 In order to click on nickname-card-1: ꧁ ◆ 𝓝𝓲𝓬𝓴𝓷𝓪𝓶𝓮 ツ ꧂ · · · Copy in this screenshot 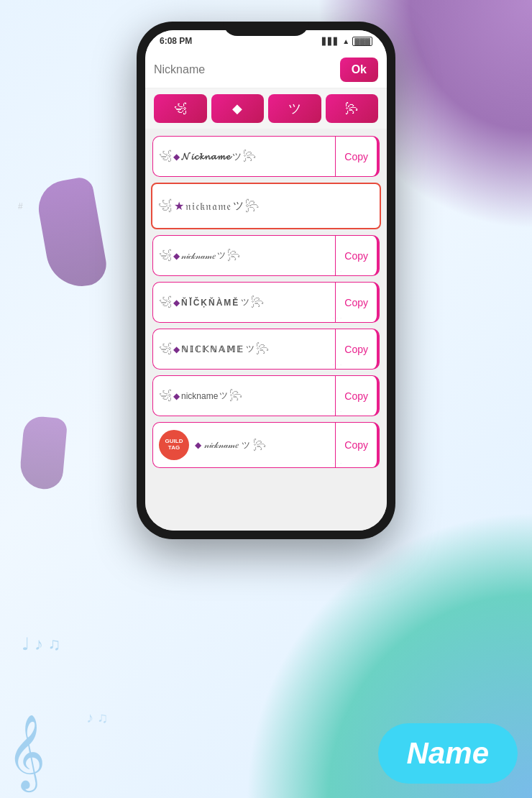, I will do `click(266, 157)`.